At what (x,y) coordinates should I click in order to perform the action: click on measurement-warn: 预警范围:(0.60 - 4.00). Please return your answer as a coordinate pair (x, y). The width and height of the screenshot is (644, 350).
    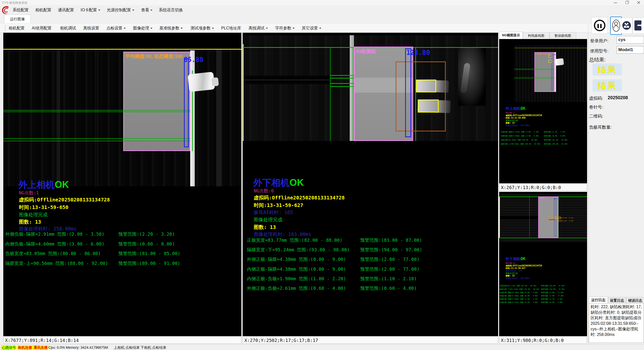
    Looking at the image, I should click on (389, 288).